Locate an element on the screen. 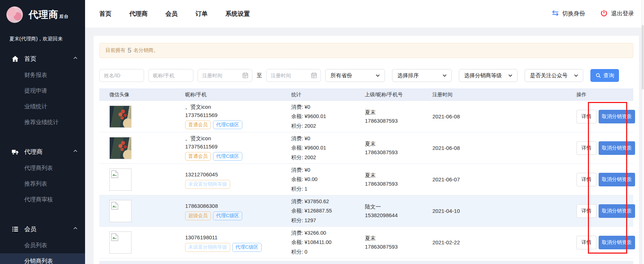  registration-date: 2021-06-07 is located at coordinates (505, 180).